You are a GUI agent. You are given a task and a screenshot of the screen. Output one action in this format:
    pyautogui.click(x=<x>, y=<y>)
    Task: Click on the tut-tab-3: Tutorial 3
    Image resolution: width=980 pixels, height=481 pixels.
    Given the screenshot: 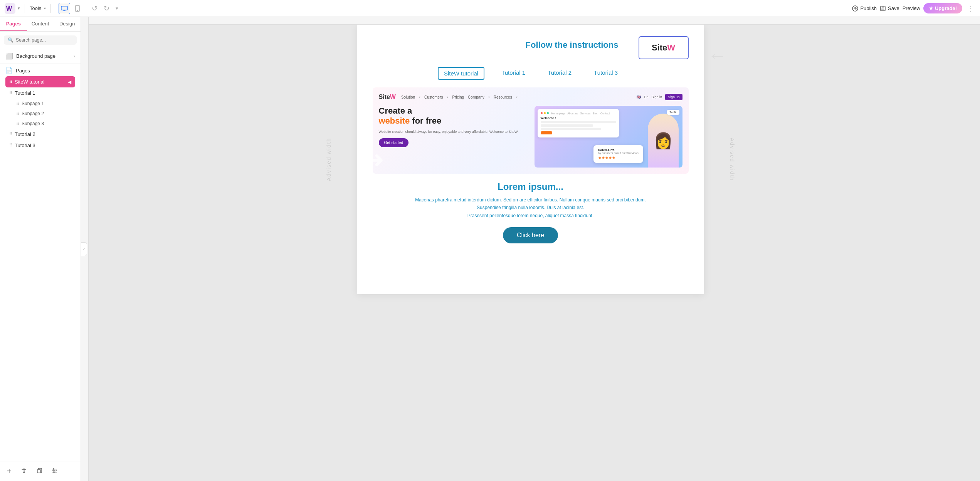 What is the action you would take?
    pyautogui.click(x=606, y=73)
    